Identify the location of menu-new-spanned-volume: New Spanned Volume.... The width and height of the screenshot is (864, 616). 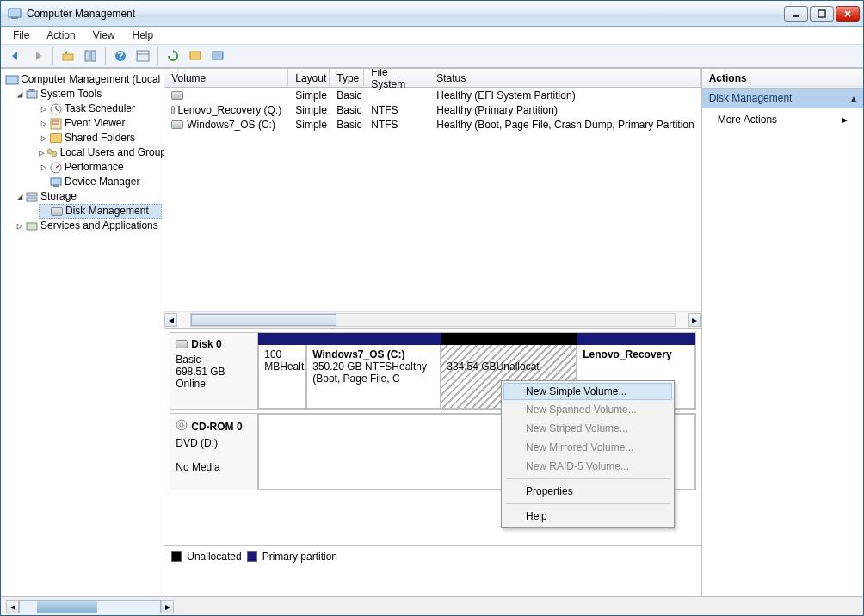
(588, 410).